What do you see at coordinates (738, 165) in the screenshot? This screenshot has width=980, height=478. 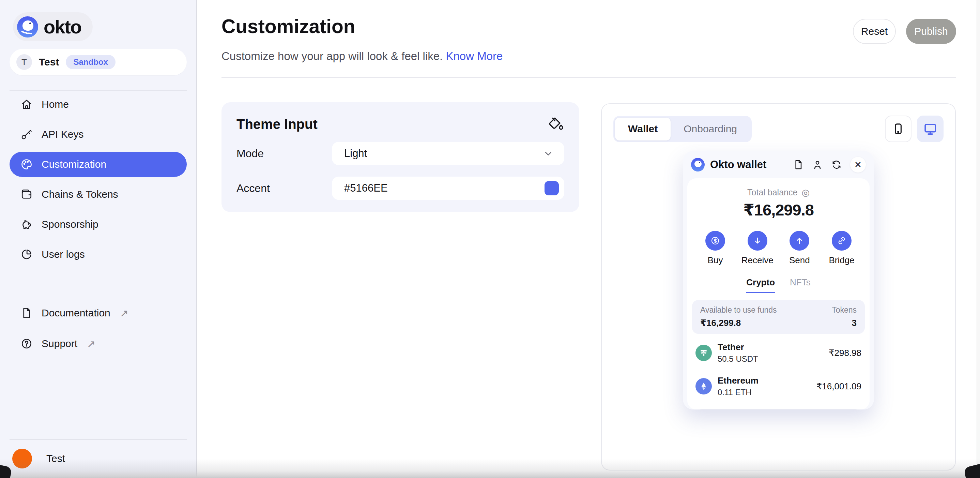 I see `wallet-title: Okto wallet` at bounding box center [738, 165].